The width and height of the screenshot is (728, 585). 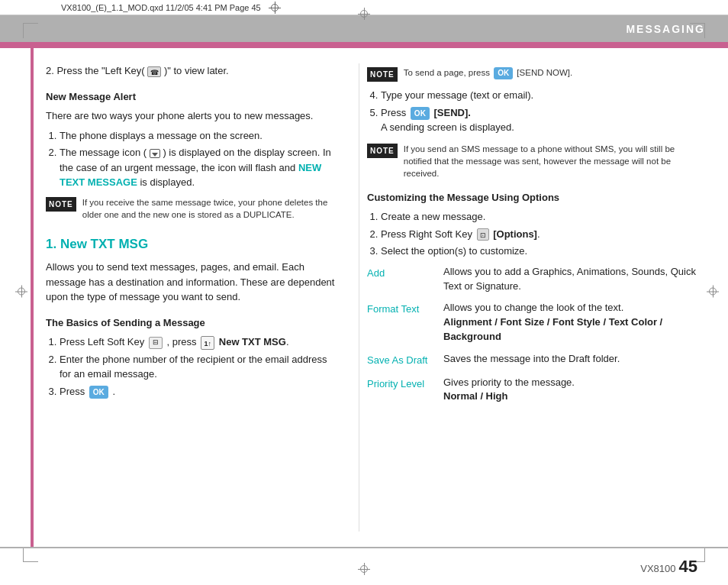 I want to click on ok-button-note2: OK, so click(x=504, y=73).